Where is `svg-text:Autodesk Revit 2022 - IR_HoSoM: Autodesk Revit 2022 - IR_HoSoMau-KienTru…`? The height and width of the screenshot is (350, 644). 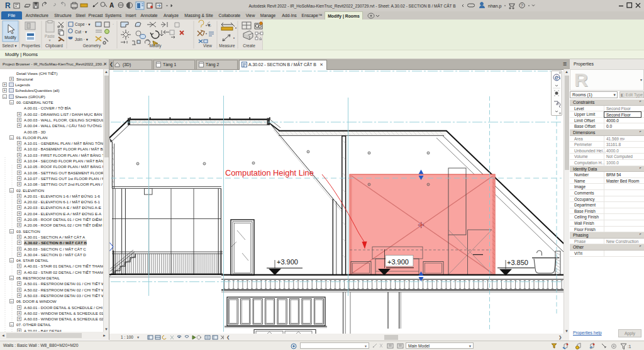 svg-text:Autodesk Revit 2022 - IR_HoSoM: Autodesk Revit 2022 - IR_HoSoMau-KienTru… is located at coordinates (352, 6).